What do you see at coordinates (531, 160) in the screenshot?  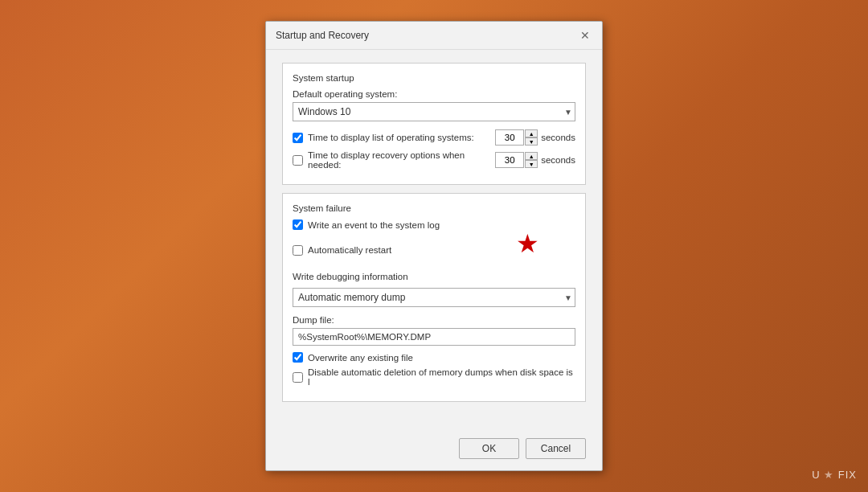 I see `spinner-buttons-2: ▲ ▼` at bounding box center [531, 160].